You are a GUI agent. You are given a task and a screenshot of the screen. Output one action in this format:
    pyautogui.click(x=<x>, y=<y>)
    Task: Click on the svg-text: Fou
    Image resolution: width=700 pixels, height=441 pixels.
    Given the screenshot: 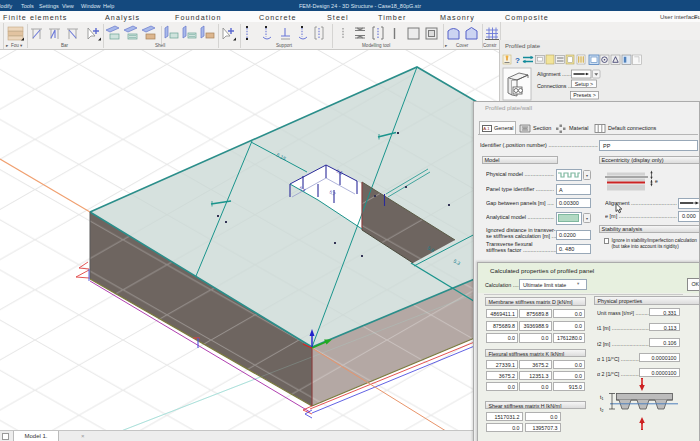 What is the action you would take?
    pyautogui.click(x=15, y=46)
    